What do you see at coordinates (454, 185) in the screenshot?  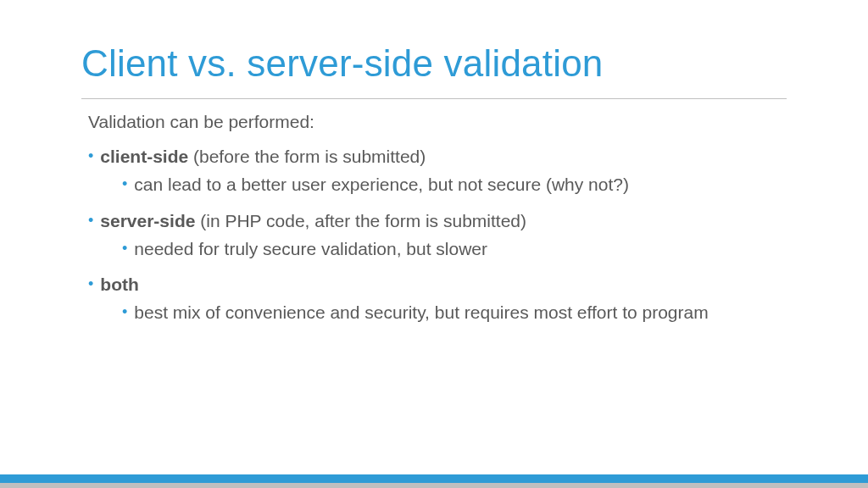 I see `sub-item: • can lead to a better user experience, …` at bounding box center [454, 185].